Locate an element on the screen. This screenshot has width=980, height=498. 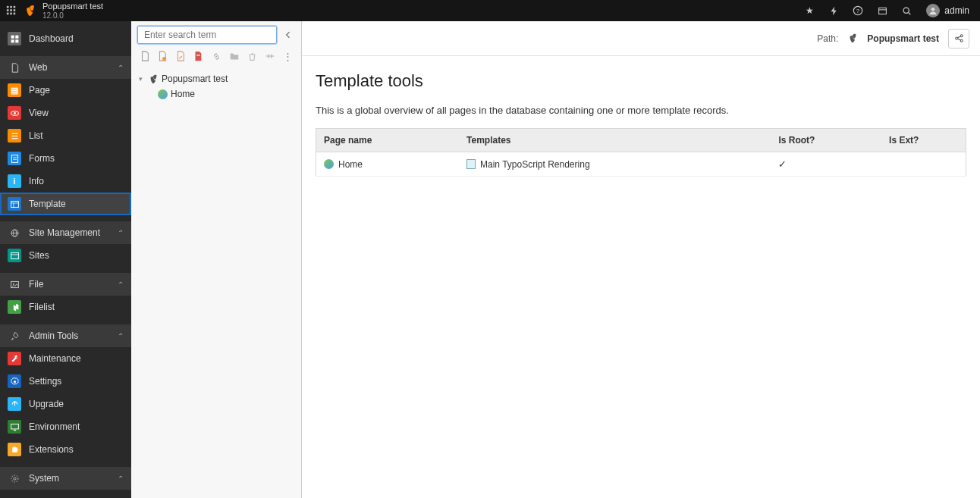
avatar-icon is located at coordinates (933, 11).